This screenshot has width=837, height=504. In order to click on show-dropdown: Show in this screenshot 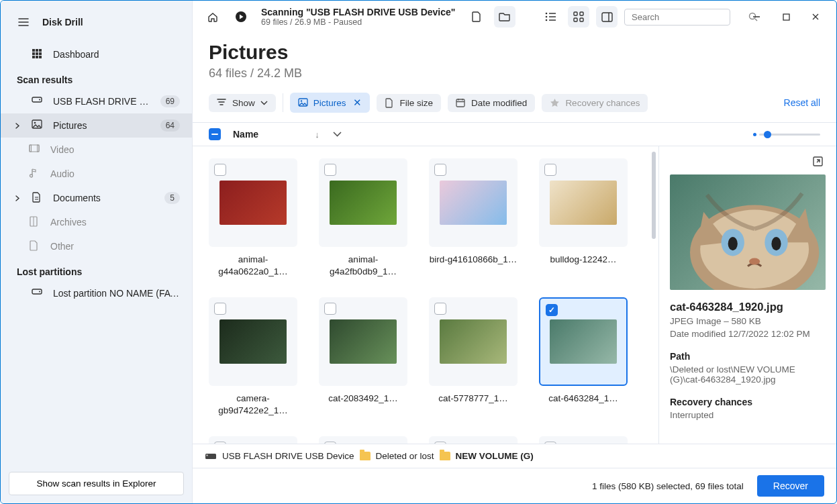, I will do `click(242, 103)`.